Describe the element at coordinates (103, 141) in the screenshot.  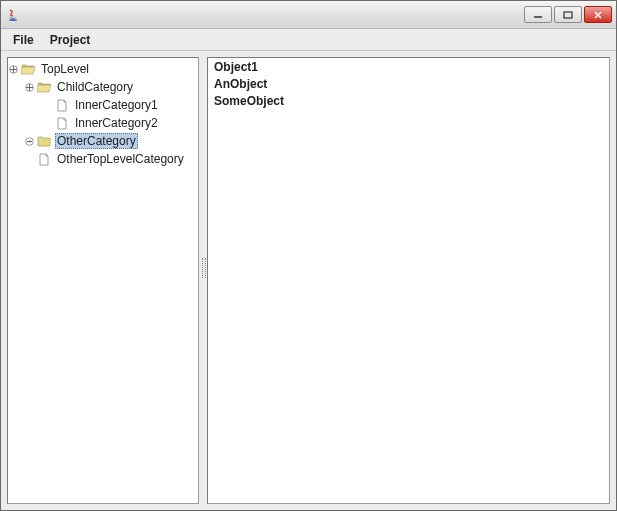
I see `tree-node-othercategory: OtherCategory` at that location.